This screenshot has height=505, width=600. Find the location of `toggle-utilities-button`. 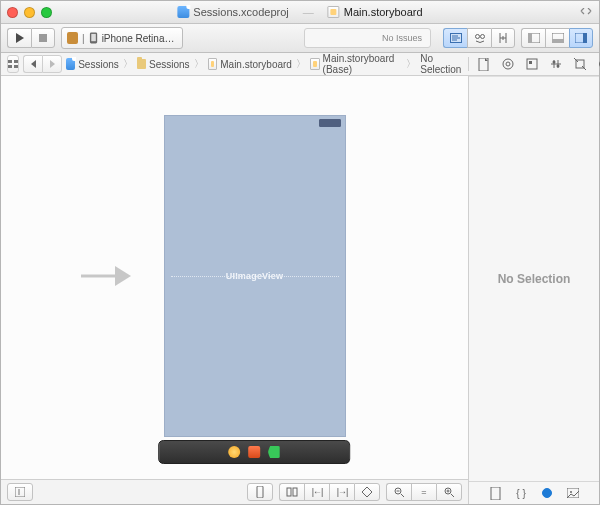

toggle-utilities-button is located at coordinates (581, 38).